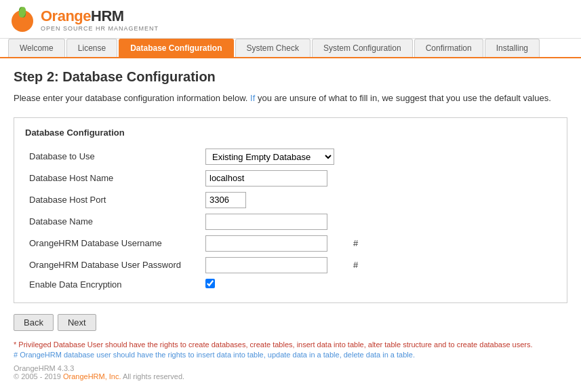 The width and height of the screenshot is (581, 392). What do you see at coordinates (266, 265) in the screenshot?
I see `db-password-input` at bounding box center [266, 265].